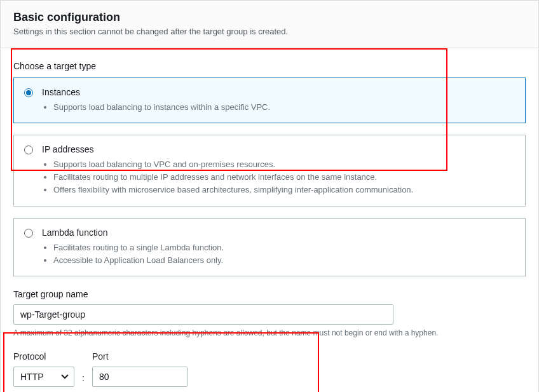  What do you see at coordinates (270, 100) in the screenshot?
I see `target-type-option-instances: Instances Supports load balancing to ins…` at bounding box center [270, 100].